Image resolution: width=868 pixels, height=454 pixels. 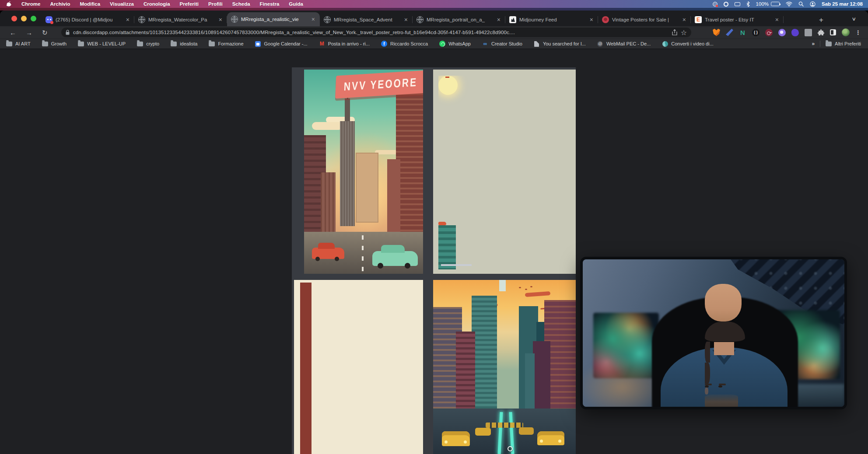 I want to click on purple-extension-icon, so click(x=795, y=32).